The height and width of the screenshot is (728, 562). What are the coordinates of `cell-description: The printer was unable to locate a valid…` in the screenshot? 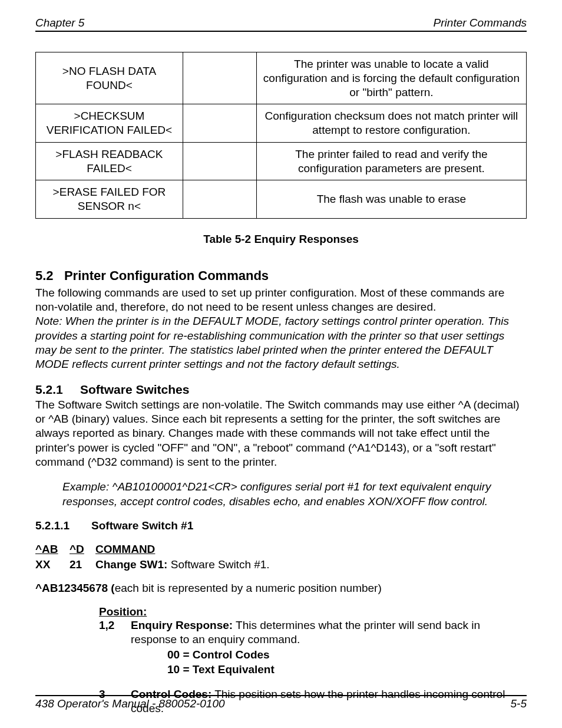 It's located at (391, 78).